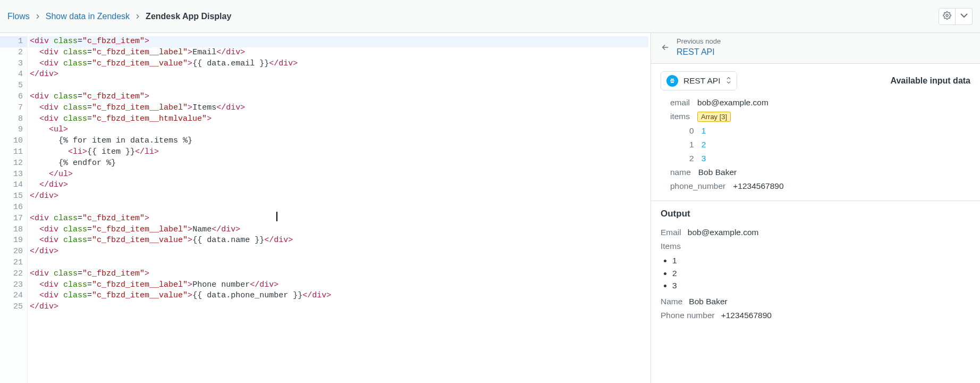 The width and height of the screenshot is (980, 383). Describe the element at coordinates (822, 273) in the screenshot. I see `output-list-item: 2` at that location.